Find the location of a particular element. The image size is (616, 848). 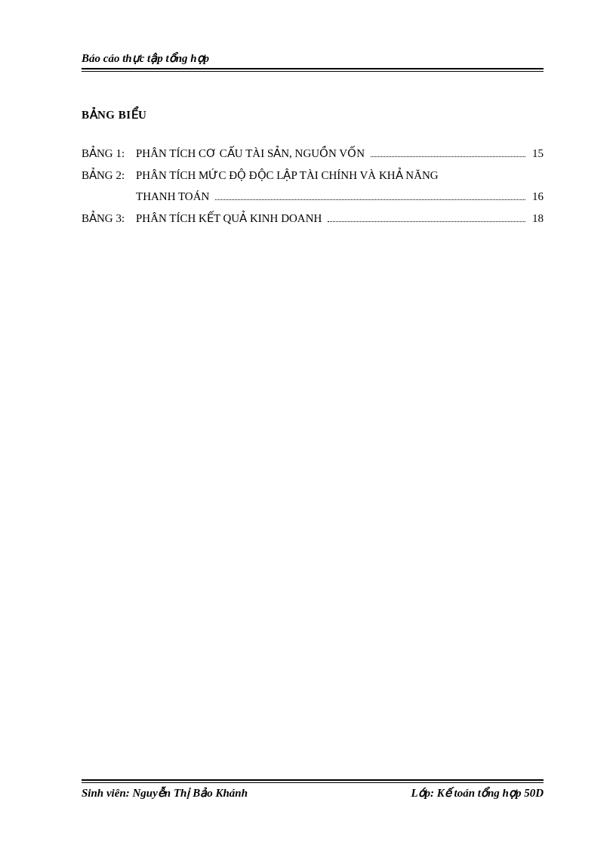

page-footer: Sinh viên: Nguyễn Thị Bảo Khánh Lớp: Kế … is located at coordinates (313, 790).